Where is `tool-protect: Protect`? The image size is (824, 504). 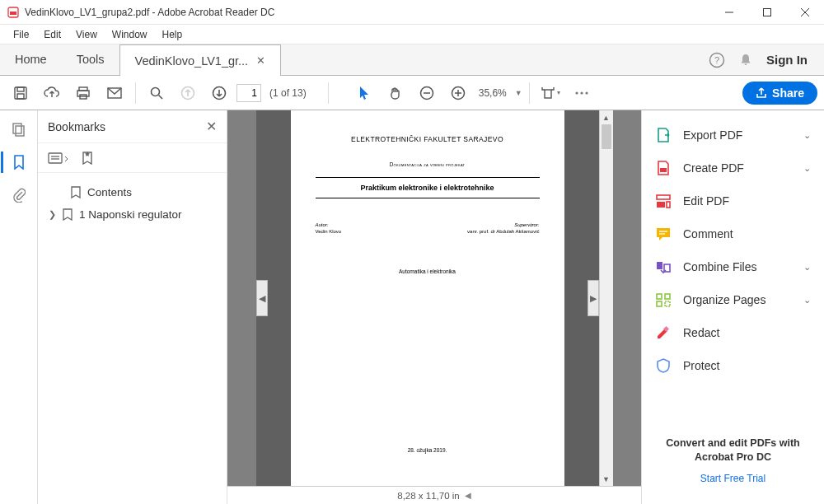 tool-protect: Protect is located at coordinates (733, 366).